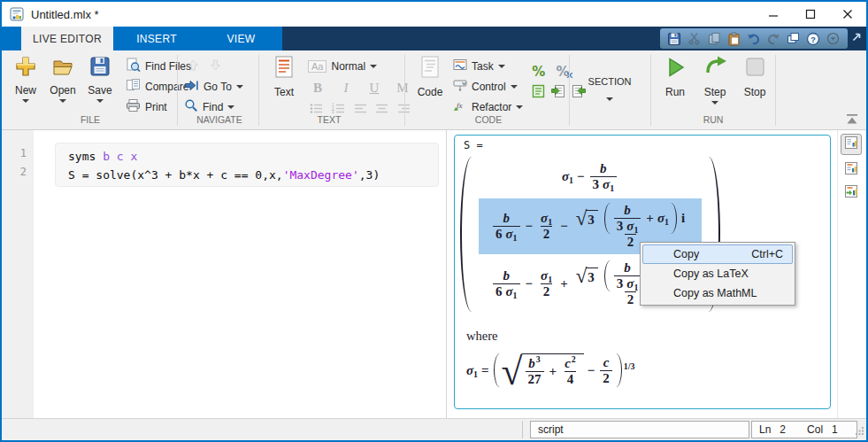  What do you see at coordinates (715, 78) in the screenshot?
I see `step-button: Step` at bounding box center [715, 78].